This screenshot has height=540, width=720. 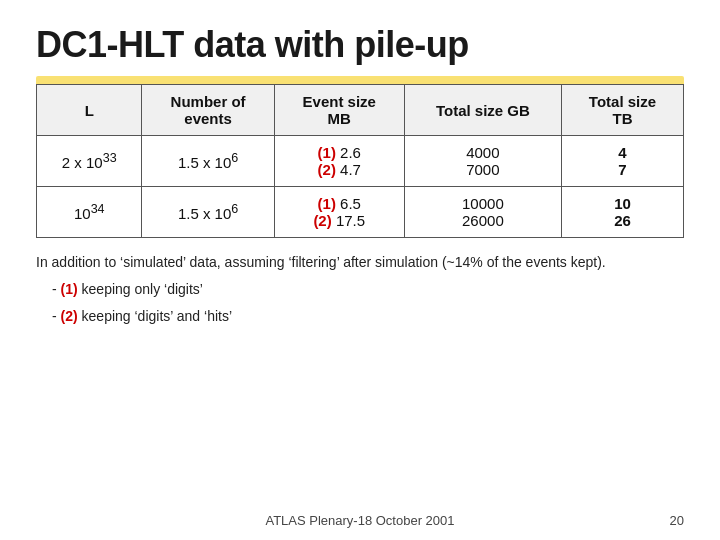 What do you see at coordinates (360, 212) in the screenshot?
I see `table-row: 1034 1.5 x 106 (1) 6.5 (2) 17.5 10000260…` at bounding box center [360, 212].